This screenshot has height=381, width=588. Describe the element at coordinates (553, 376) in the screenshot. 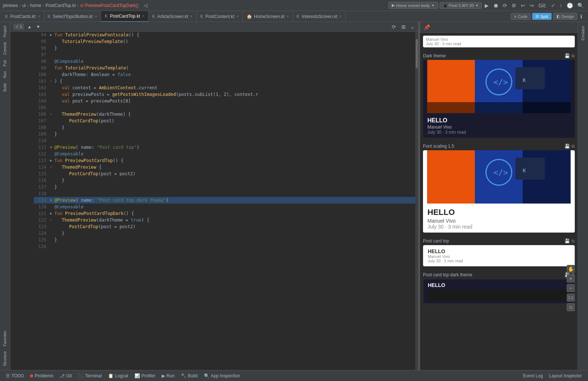

I see `bottom-right-items: Event Log Layout Inspector` at that location.